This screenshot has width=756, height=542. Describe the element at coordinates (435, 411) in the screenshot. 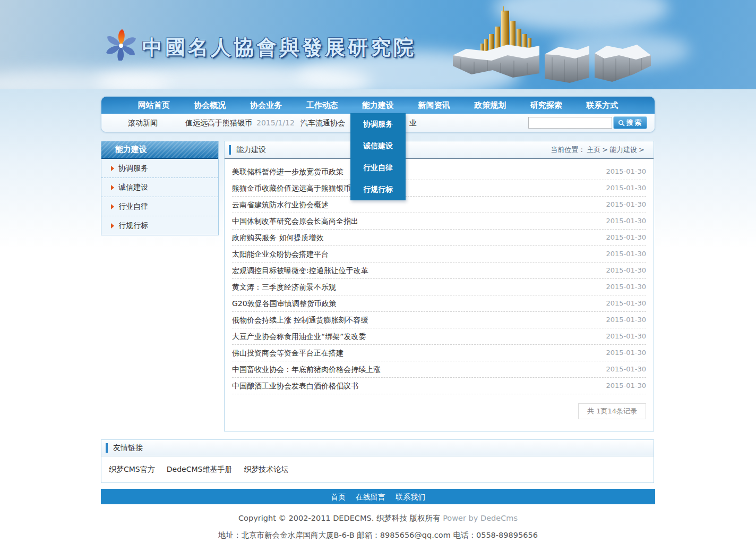

I see `pagination: 共 1页14条记录` at that location.